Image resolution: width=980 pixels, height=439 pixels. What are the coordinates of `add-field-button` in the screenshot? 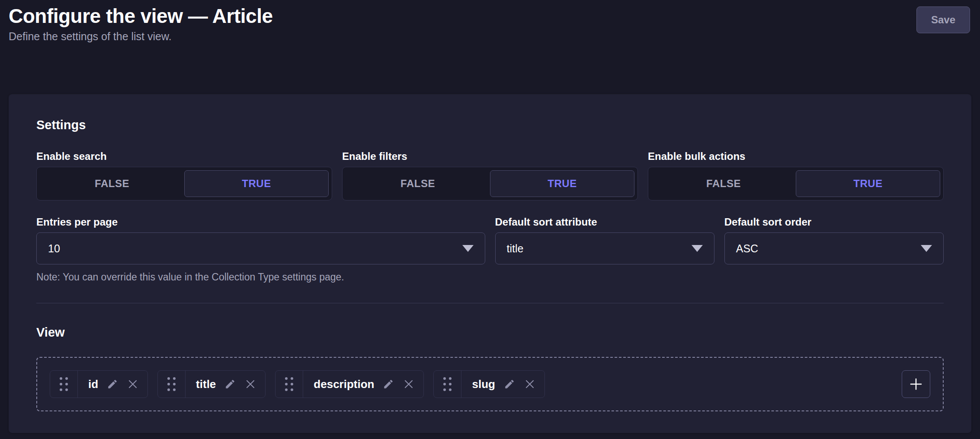 It's located at (916, 384).